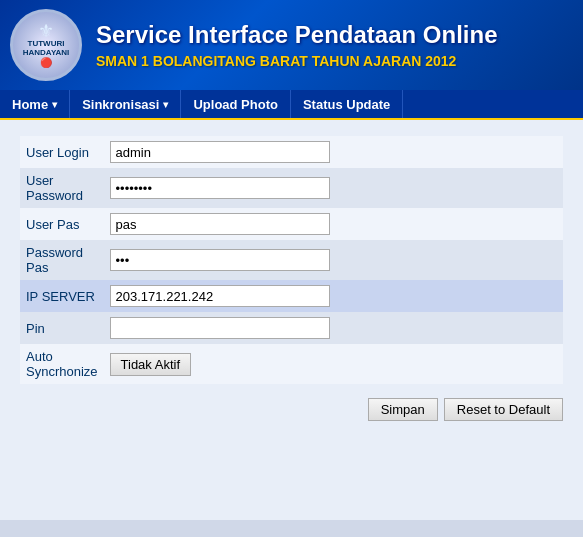  Describe the element at coordinates (46, 62) in the screenshot. I see `logo-shield: 🔴` at that location.